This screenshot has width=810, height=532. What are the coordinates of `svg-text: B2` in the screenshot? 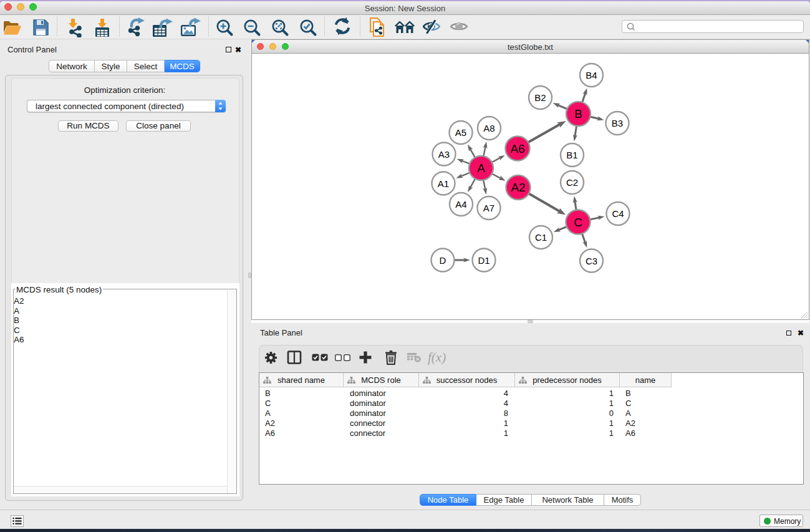 It's located at (540, 97).